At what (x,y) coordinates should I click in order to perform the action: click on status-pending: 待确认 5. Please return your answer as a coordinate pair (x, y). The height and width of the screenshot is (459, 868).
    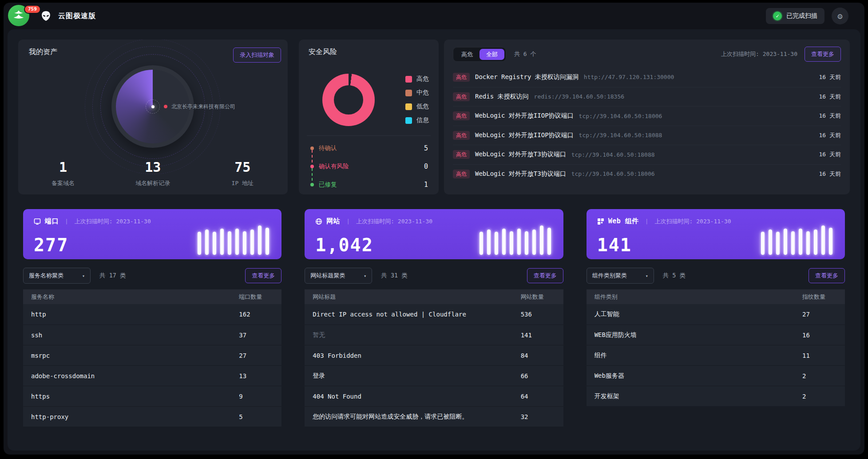
    Looking at the image, I should click on (369, 148).